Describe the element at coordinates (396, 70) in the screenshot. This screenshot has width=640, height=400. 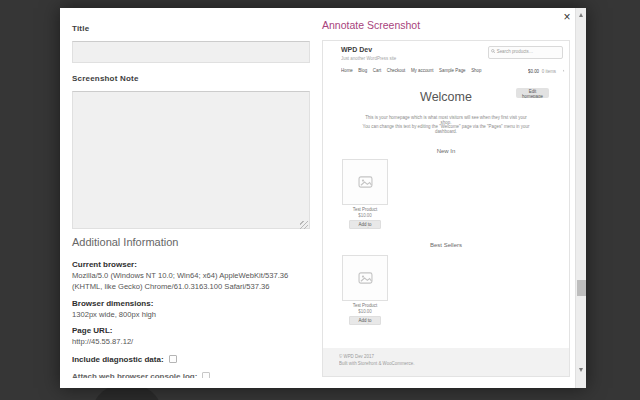
I see `preview-nav-checkout: Checkout` at that location.